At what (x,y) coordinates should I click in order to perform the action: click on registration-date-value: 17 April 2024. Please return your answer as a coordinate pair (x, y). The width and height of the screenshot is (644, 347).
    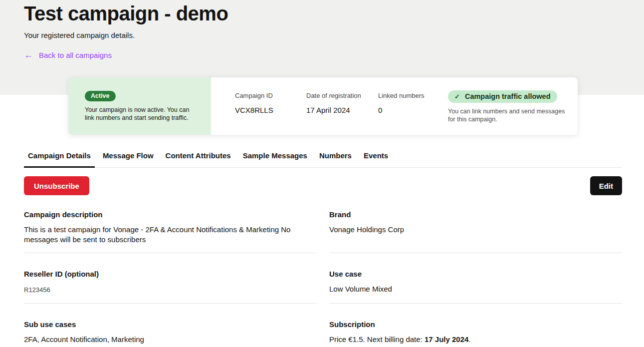
    Looking at the image, I should click on (342, 110).